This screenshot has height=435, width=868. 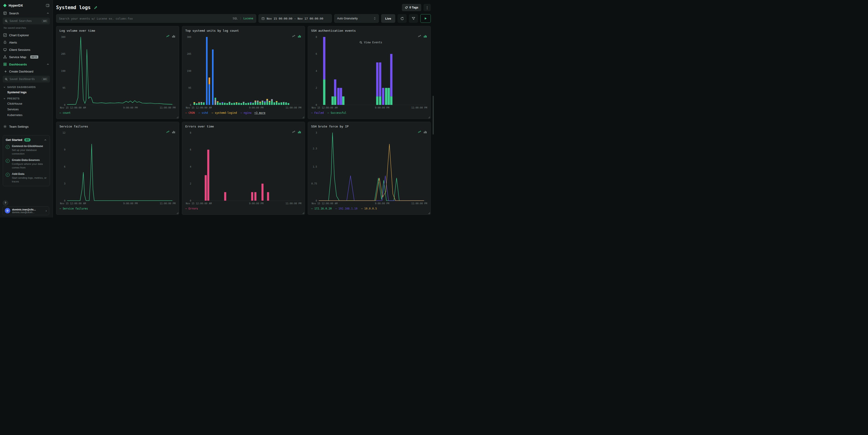 I want to click on svg-text: Nov 15 12:00:00 AM, so click(x=199, y=204).